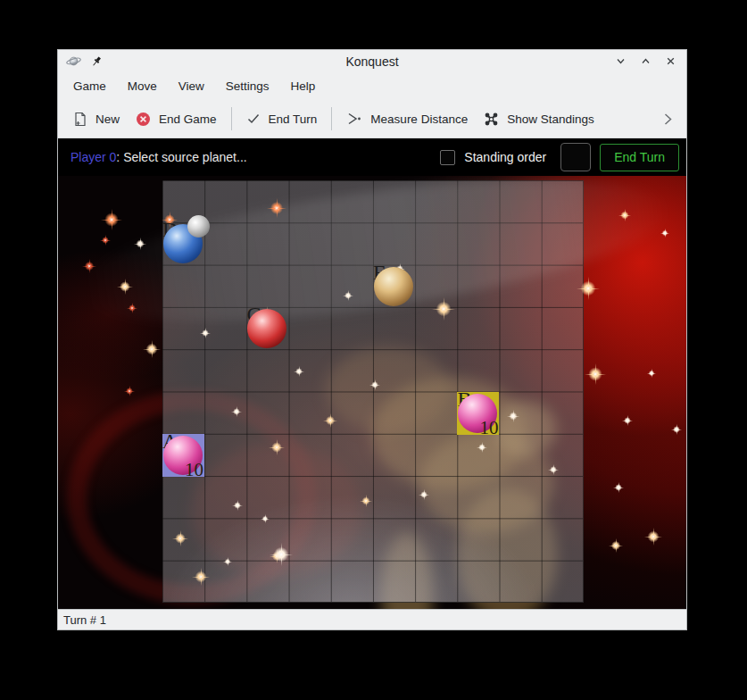 Image resolution: width=747 pixels, height=700 pixels. What do you see at coordinates (293, 120) in the screenshot?
I see `end-turn-toolbar-label: End Turn` at bounding box center [293, 120].